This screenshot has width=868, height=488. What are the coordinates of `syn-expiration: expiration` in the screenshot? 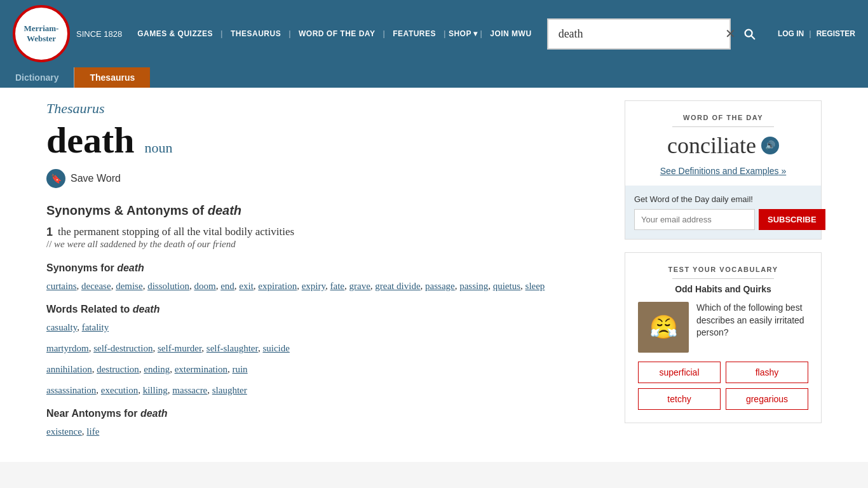 It's located at (277, 286).